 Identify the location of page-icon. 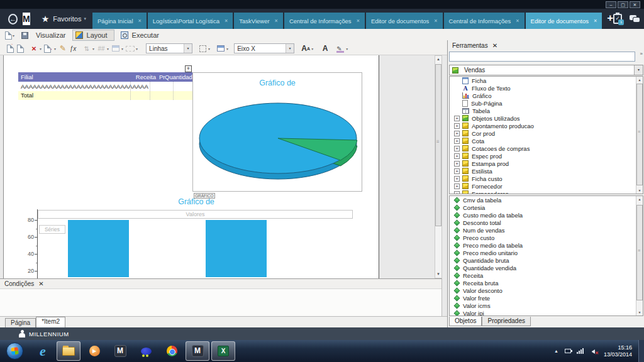
(20, 48).